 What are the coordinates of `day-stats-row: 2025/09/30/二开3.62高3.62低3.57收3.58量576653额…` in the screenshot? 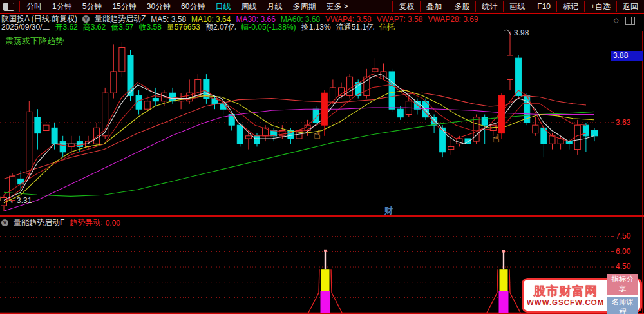 It's located at (198, 27).